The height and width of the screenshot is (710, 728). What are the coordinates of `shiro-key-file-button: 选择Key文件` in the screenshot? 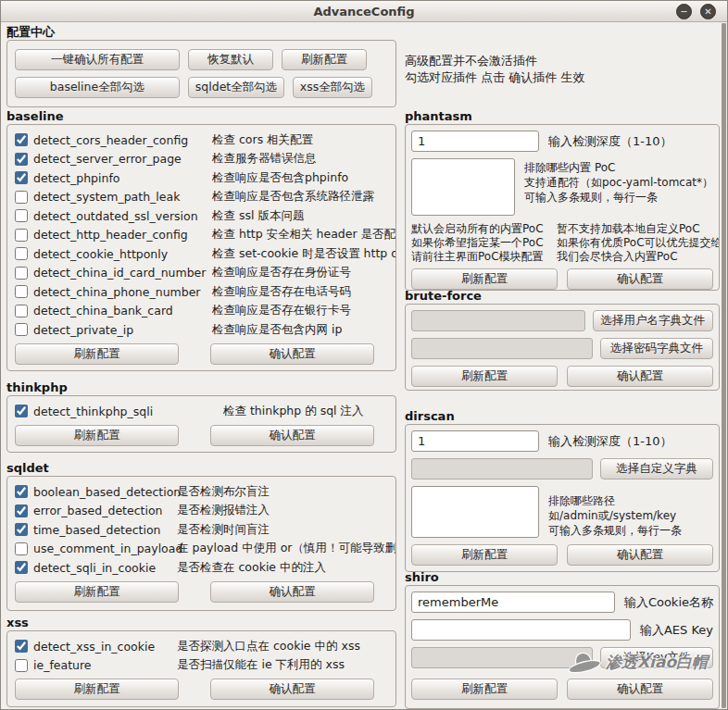 It's located at (657, 657).